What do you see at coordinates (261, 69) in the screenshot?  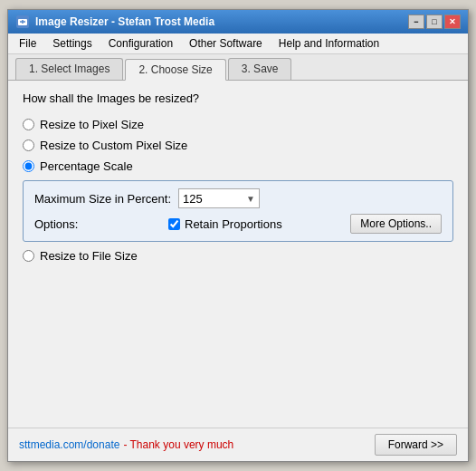 I see `tab-save: 3. Save` at bounding box center [261, 69].